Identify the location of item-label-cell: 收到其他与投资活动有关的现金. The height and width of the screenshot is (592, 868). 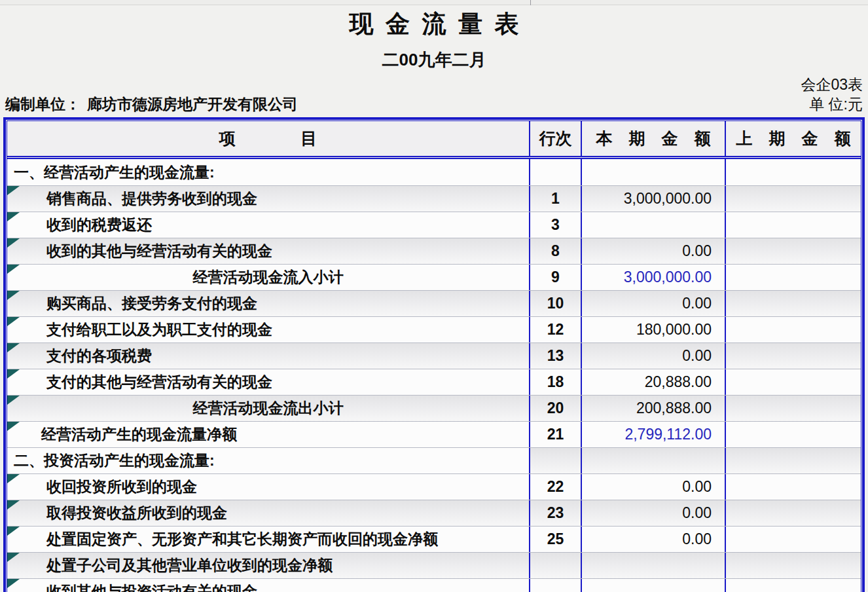
(268, 585).